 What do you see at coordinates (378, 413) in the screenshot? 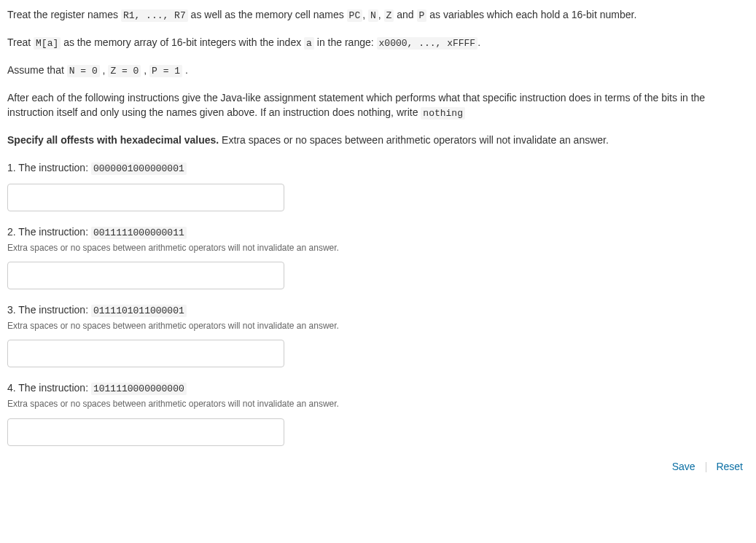
I see `question-4: 4. The instruction: 1011110000000000Extr…` at bounding box center [378, 413].